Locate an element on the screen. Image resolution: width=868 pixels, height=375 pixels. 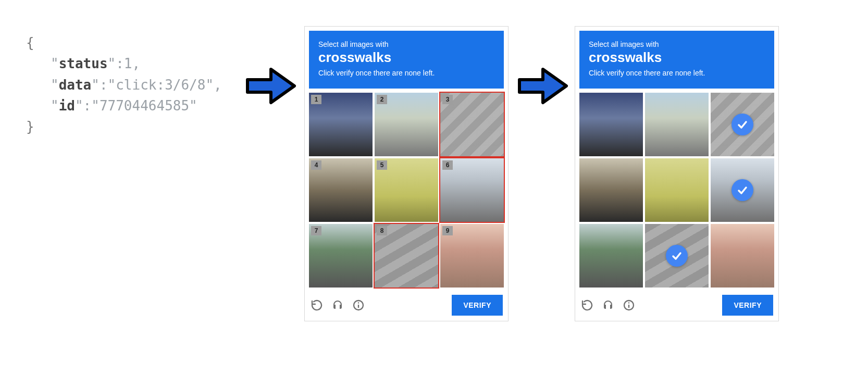
captcha-grid: 1 2 3 4 5 6 7 8 9 is located at coordinates (406, 190).